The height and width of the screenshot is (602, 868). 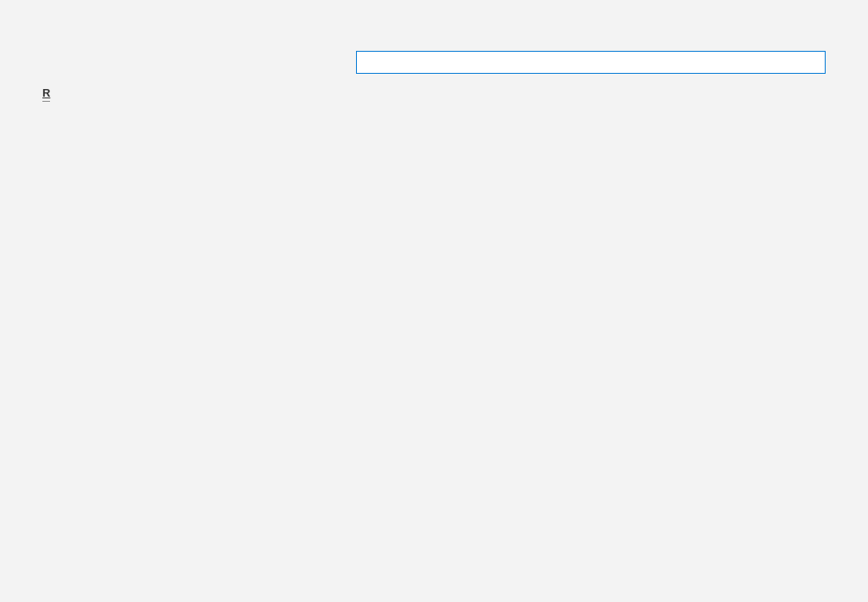 I want to click on search-input, so click(x=583, y=63).